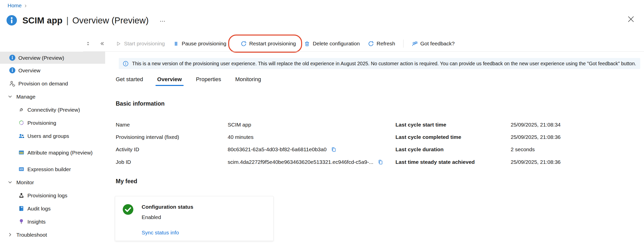  What do you see at coordinates (140, 104) in the screenshot?
I see `basic-information-heading: Basic information` at bounding box center [140, 104].